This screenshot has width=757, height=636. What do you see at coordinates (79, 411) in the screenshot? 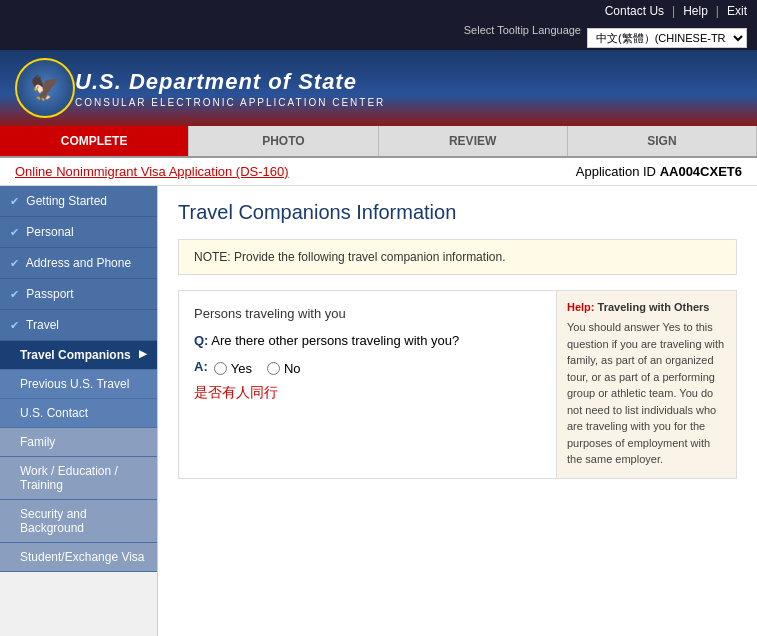
I see `sidebar: ✔ Getting Started ✔ Personal ✔ Address a…` at bounding box center [79, 411].